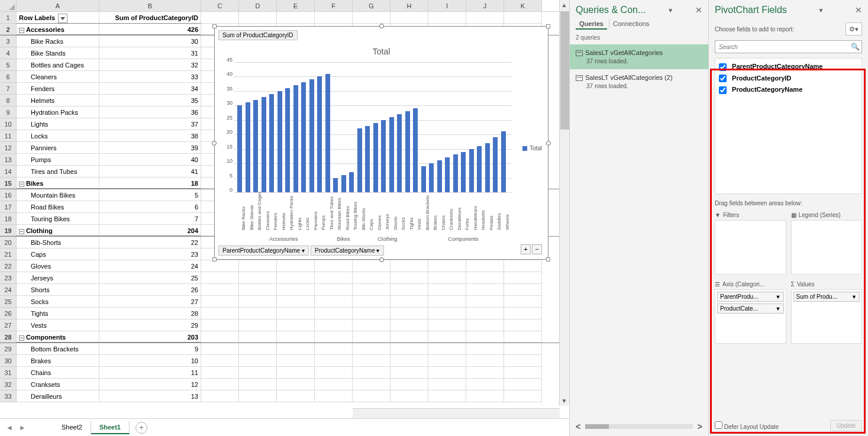  What do you see at coordinates (58, 266) in the screenshot?
I see `pivot-item: Gloves` at bounding box center [58, 266].